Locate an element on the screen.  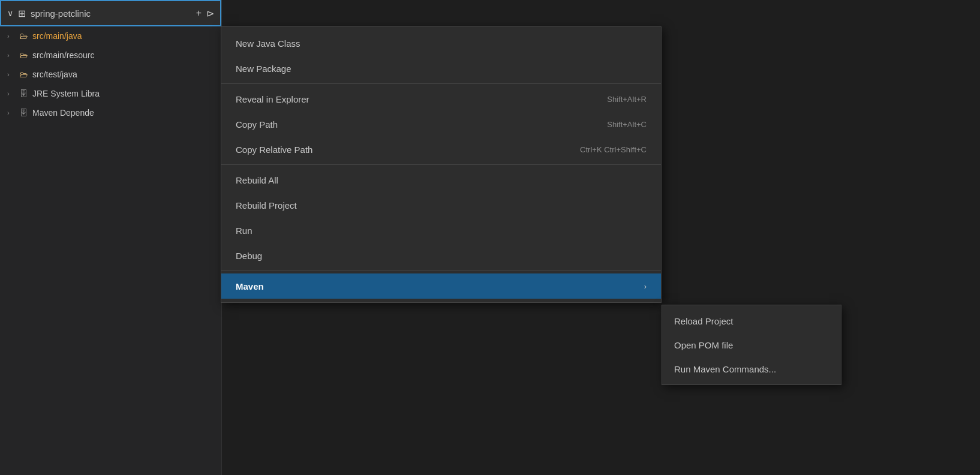
menu-item-new-package: New Package is located at coordinates (441, 68).